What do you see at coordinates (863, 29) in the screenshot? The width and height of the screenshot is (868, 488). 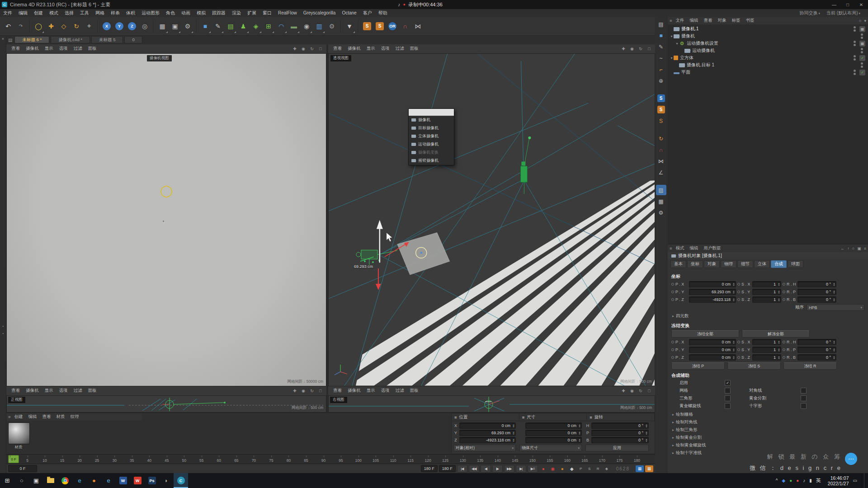 I see `composition-tag-icon: ▦` at bounding box center [863, 29].